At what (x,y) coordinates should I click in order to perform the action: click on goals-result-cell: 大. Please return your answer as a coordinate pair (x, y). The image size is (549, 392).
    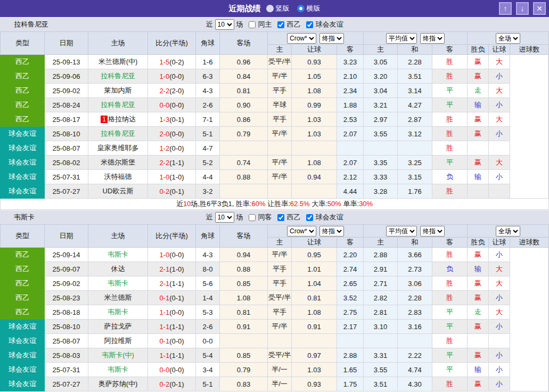
    Looking at the image, I should click on (499, 119).